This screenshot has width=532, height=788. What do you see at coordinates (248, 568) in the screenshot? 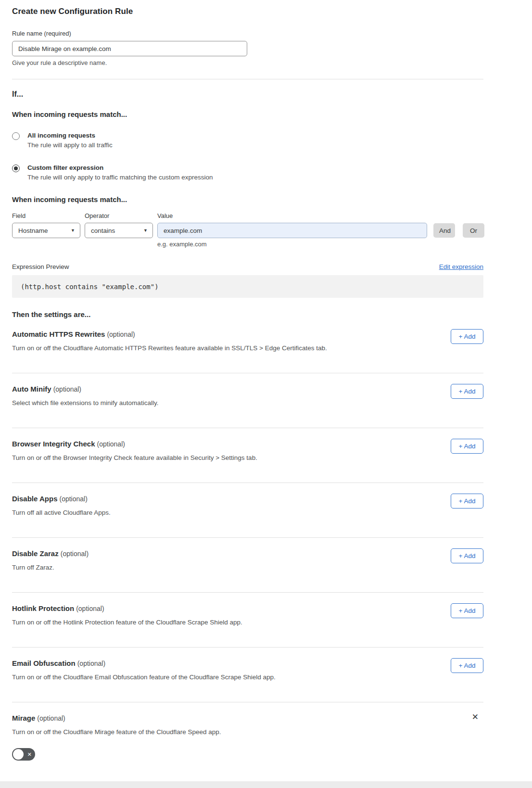
I see `setting-description: Turn off Zaraz.` at bounding box center [248, 568].